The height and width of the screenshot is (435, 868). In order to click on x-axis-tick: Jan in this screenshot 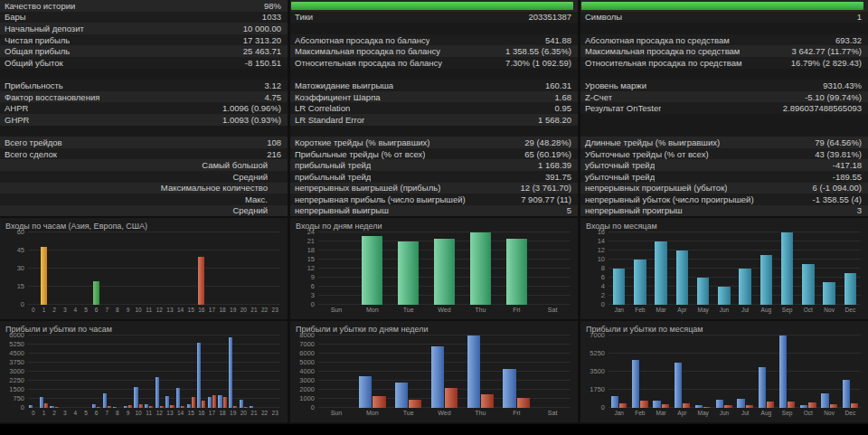, I will do `click(618, 311)`.